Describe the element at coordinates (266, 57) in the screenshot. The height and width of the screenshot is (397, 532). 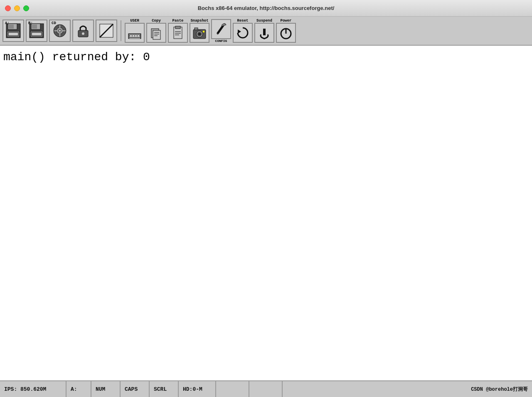
I see `terminal-output: main() returned by: 0` at that location.